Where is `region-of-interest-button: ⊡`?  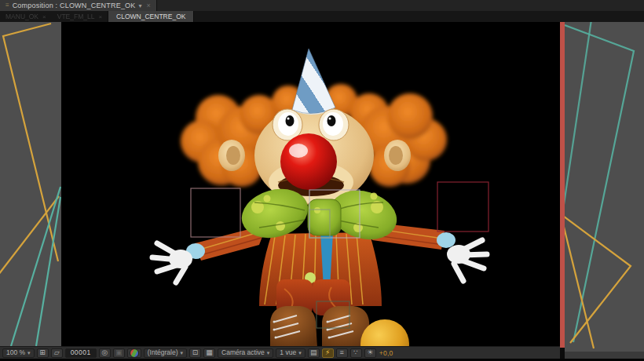 region-of-interest-button: ⊡ is located at coordinates (195, 353).